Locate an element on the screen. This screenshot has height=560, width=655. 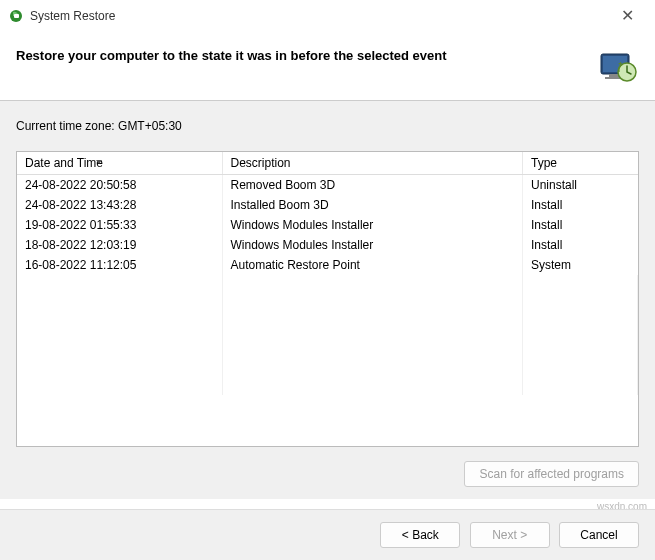
cell-date: 24-08-2022 13:43:28 is located at coordinates (120, 205).